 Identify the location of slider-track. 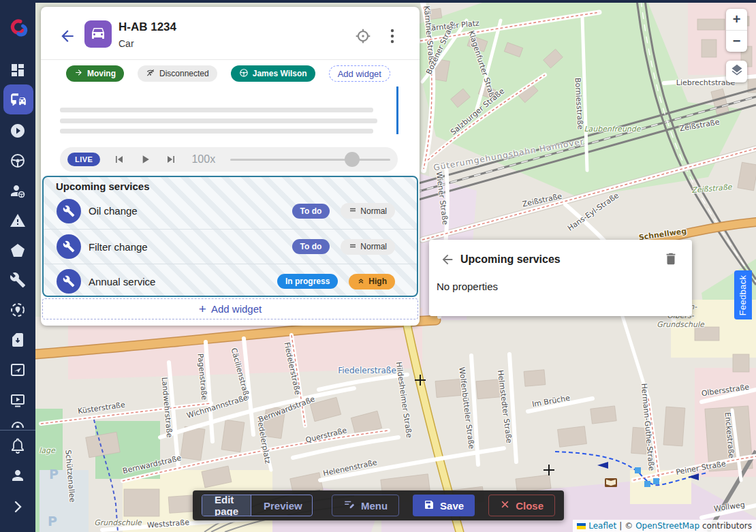
(311, 159).